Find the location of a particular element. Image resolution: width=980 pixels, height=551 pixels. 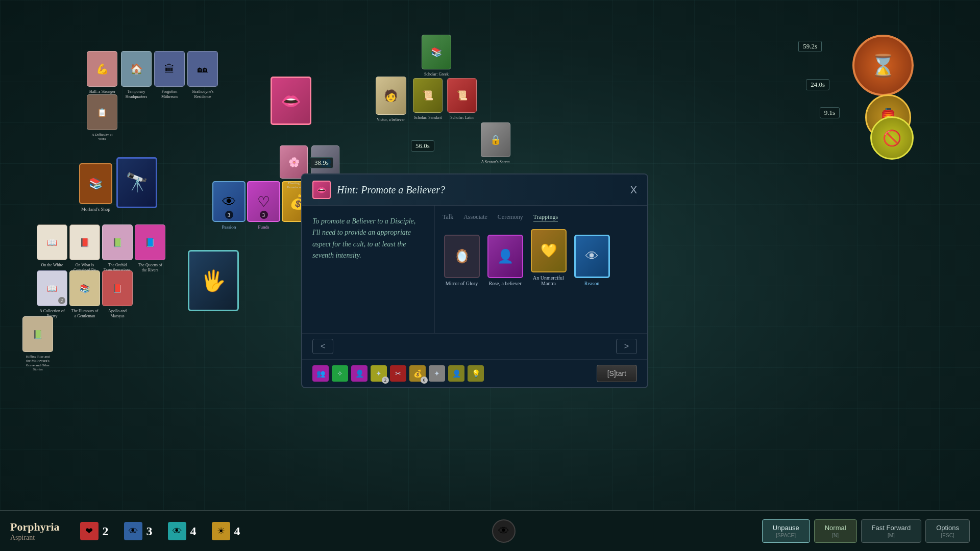

aspect-icon-3: ✦ 2 is located at coordinates (379, 373).